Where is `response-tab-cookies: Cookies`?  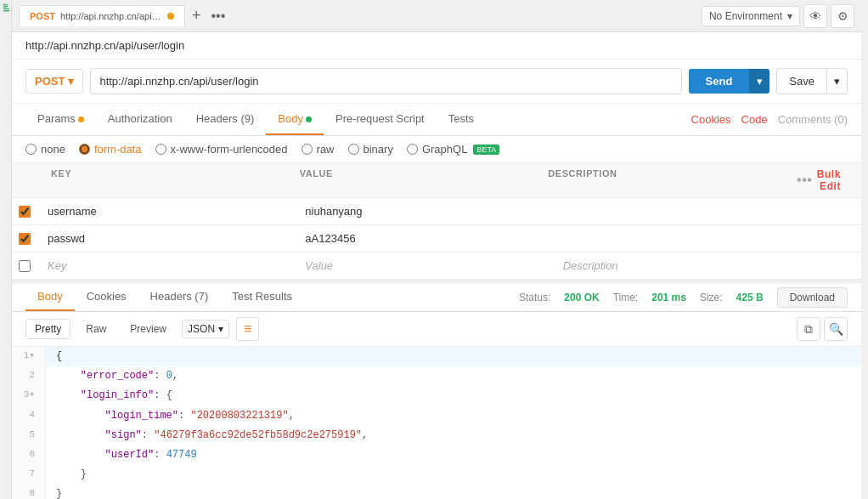 response-tab-cookies: Cookies is located at coordinates (107, 298).